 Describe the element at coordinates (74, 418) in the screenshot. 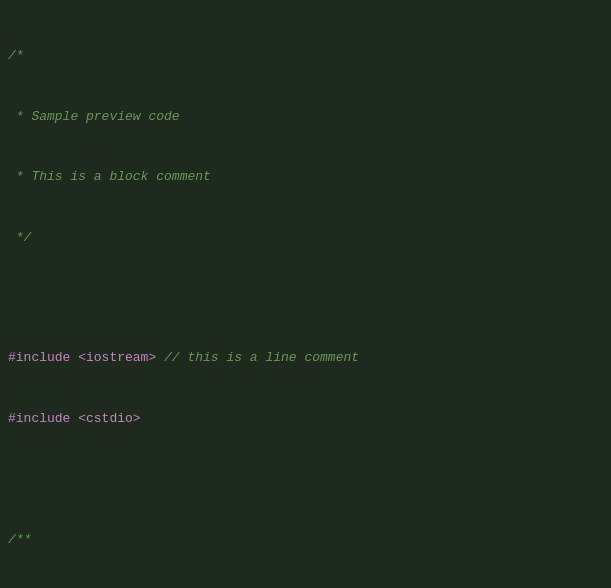

I see `include-cstdio-directive: #include <cstdio>` at that location.